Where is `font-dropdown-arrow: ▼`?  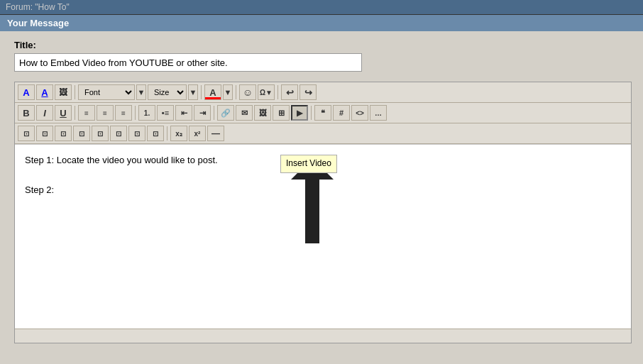
font-dropdown-arrow: ▼ is located at coordinates (141, 92).